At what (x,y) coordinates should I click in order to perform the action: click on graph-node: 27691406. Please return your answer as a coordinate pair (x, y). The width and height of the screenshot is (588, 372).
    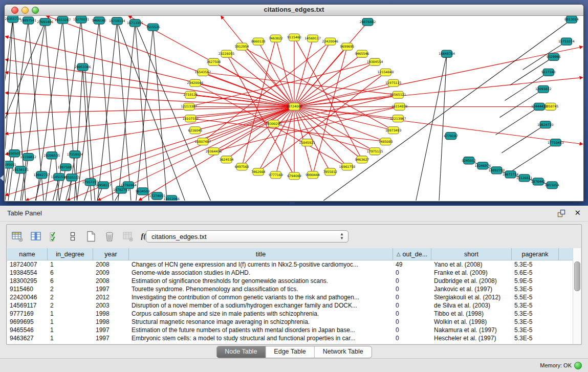
    Looking at the image, I should click on (45, 22).